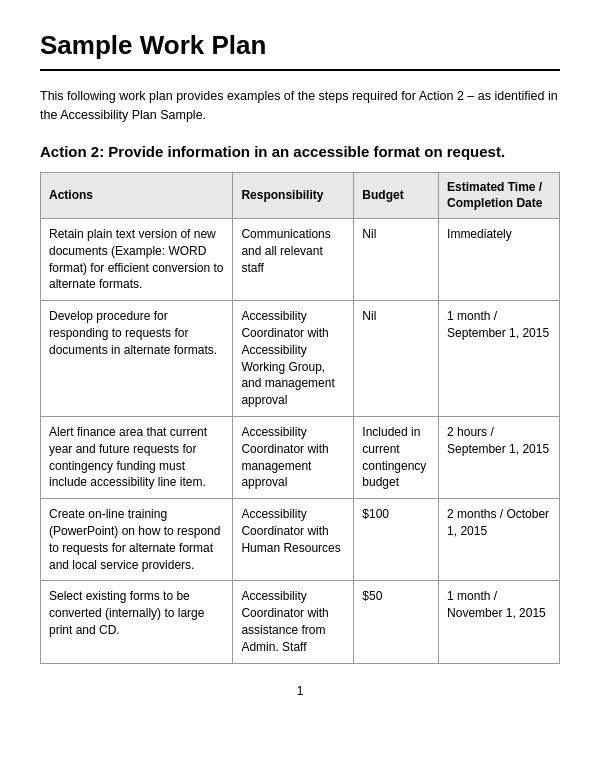 Image resolution: width=600 pixels, height=776 pixels. I want to click on page-number: 1, so click(300, 691).